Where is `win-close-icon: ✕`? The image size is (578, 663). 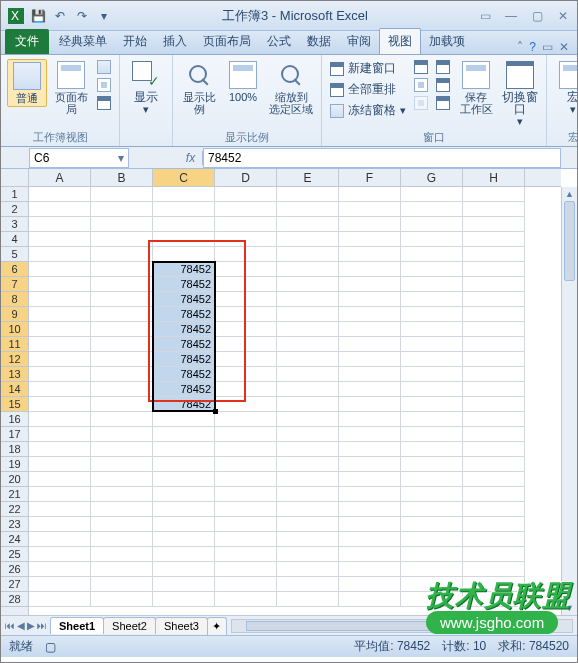
win-close-icon: ✕ is located at coordinates (564, 47).